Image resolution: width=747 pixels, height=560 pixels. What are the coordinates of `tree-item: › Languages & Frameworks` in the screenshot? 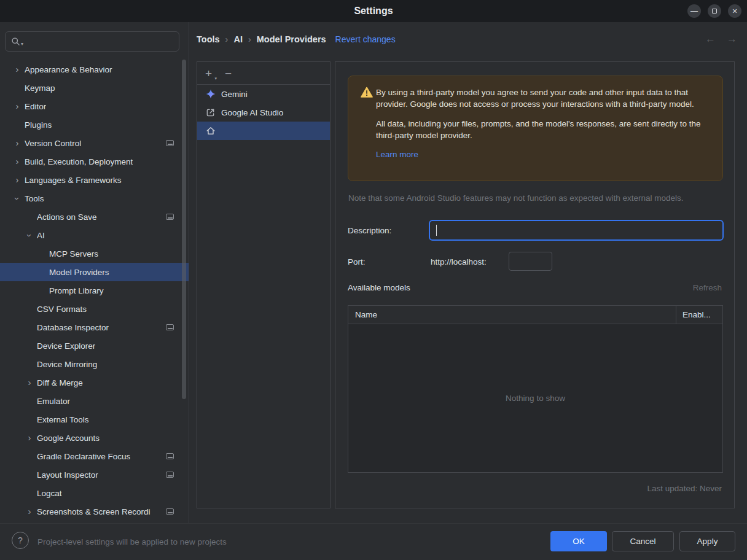 It's located at (95, 180).